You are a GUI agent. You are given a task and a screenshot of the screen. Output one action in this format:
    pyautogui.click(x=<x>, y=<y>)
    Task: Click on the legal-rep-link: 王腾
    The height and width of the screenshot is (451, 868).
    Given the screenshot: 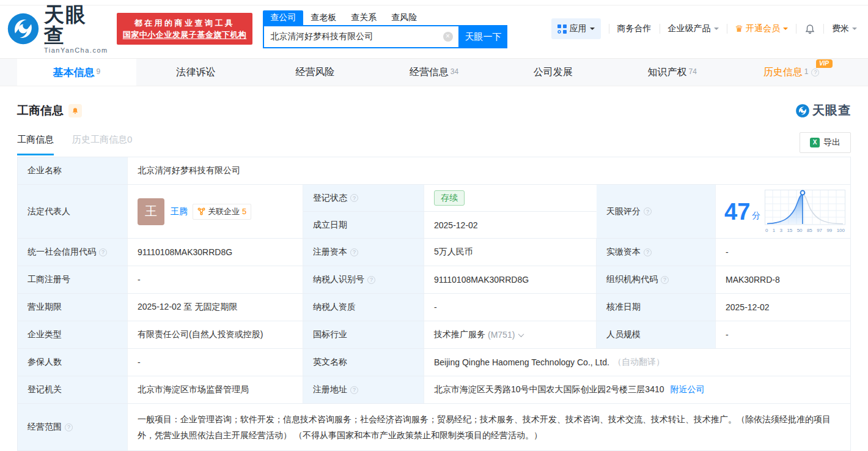 What is the action you would take?
    pyautogui.click(x=179, y=212)
    